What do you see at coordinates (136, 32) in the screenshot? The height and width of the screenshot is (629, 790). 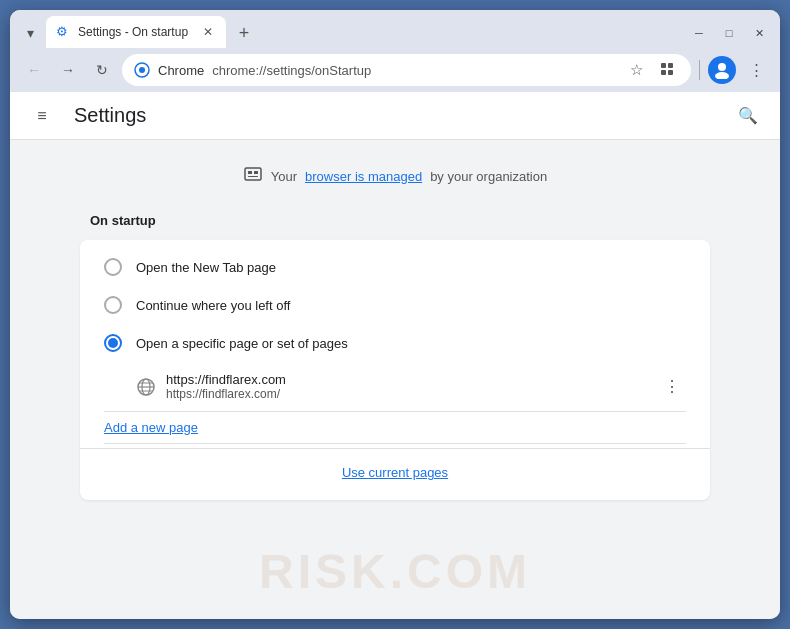 I see `active-tab: ⚙ Settings - On startup ✕` at bounding box center [136, 32].